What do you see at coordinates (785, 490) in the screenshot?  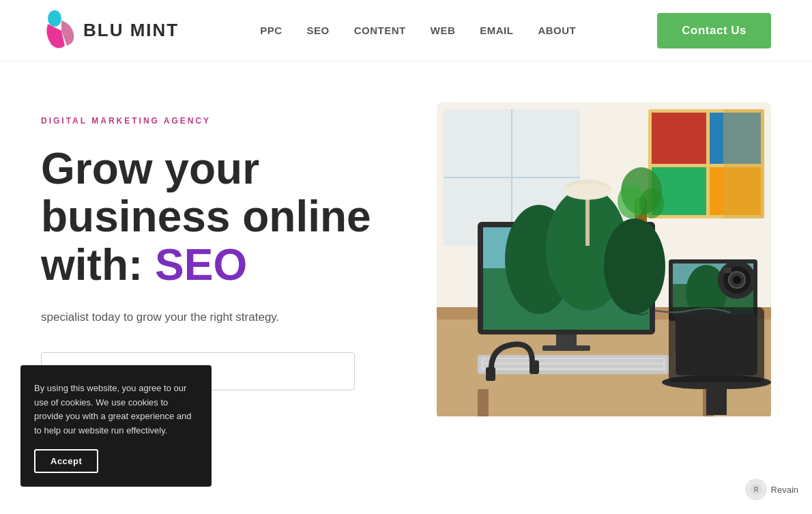 I see `revain-label: Revain` at bounding box center [785, 490].